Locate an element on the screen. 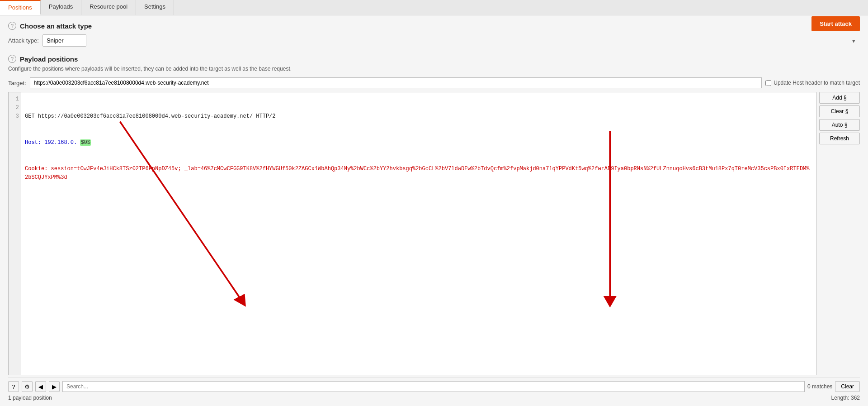 This screenshot has height=406, width=868. tabs-bar: Positions Payloads Resource pool Setting… is located at coordinates (434, 8).